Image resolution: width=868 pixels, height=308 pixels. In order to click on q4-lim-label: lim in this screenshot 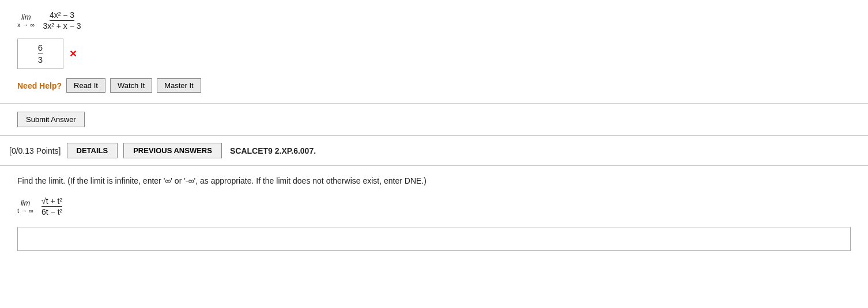, I will do `click(25, 203)`.